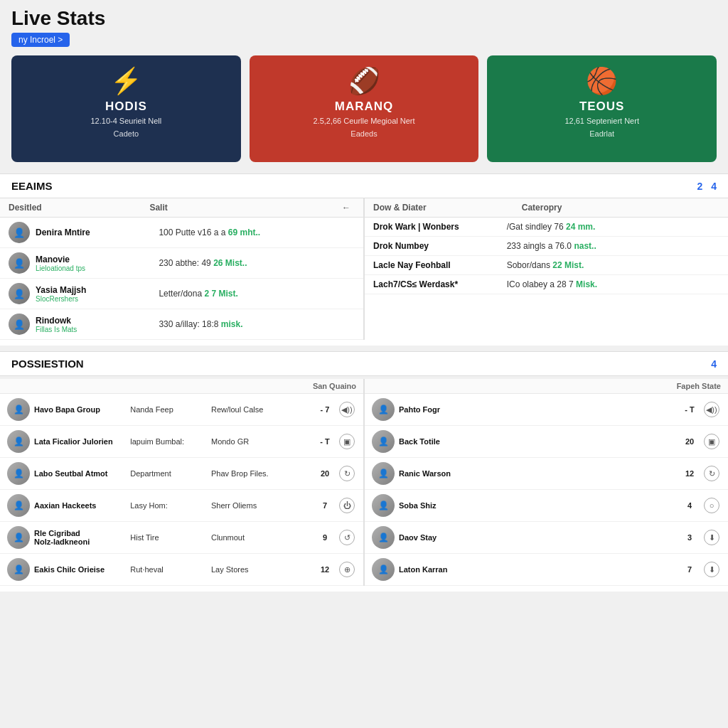  I want to click on poss-right-table-row: 👤 Back Totile 20 ▣, so click(546, 442).